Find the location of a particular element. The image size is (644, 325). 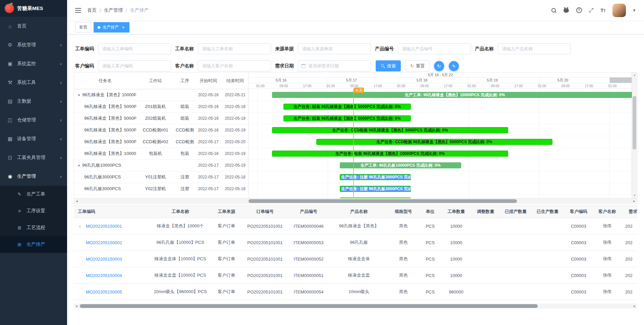

gantt-task-row: 96孔孔板3000PCSY03注塑机注塑2022-05-172022-05-18 is located at coordinates (161, 197).